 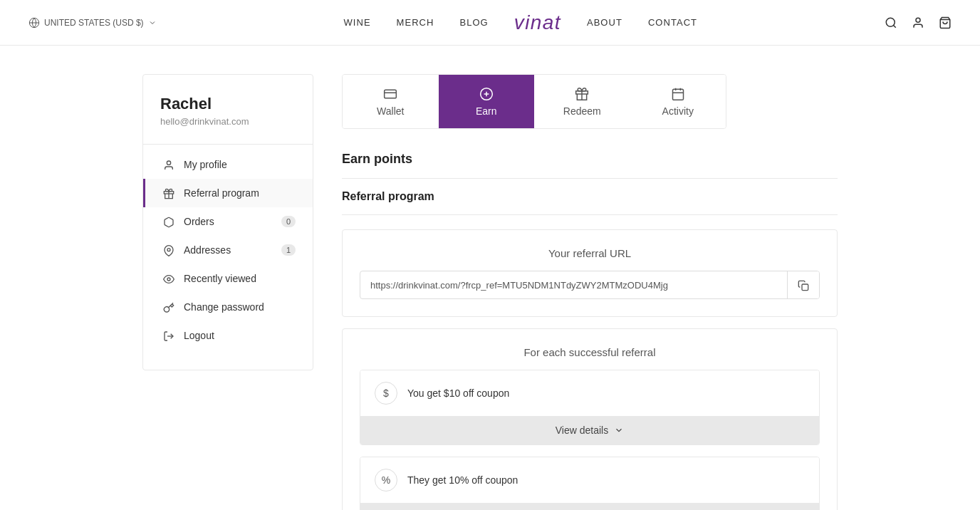 I want to click on tab-redeem-label: Redeem, so click(x=583, y=111).